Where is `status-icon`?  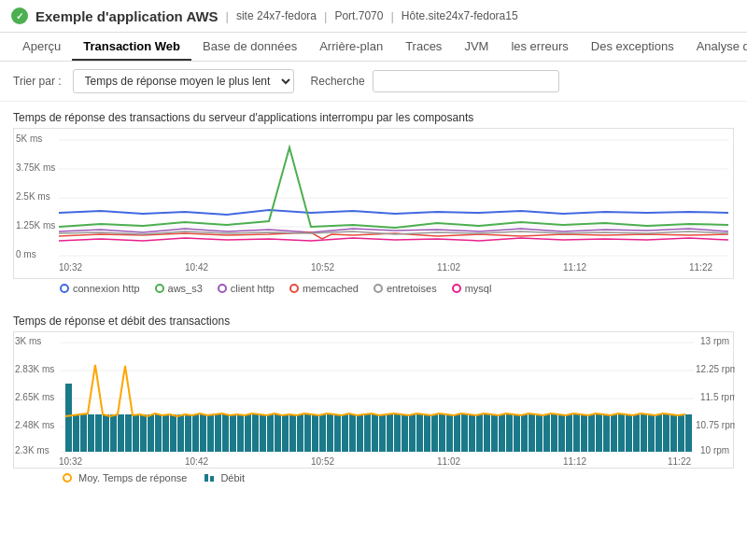 status-icon is located at coordinates (20, 16).